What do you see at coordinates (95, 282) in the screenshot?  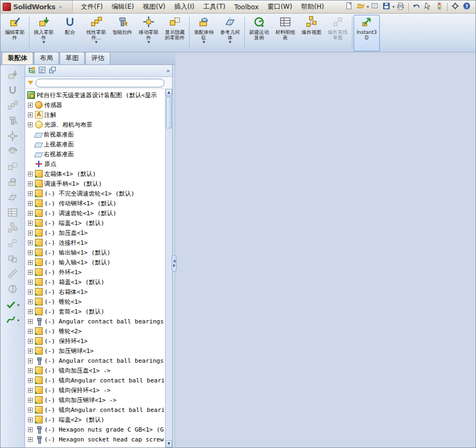 I see `tree-item: (-) 箱盖<1> (默认)` at bounding box center [95, 282].